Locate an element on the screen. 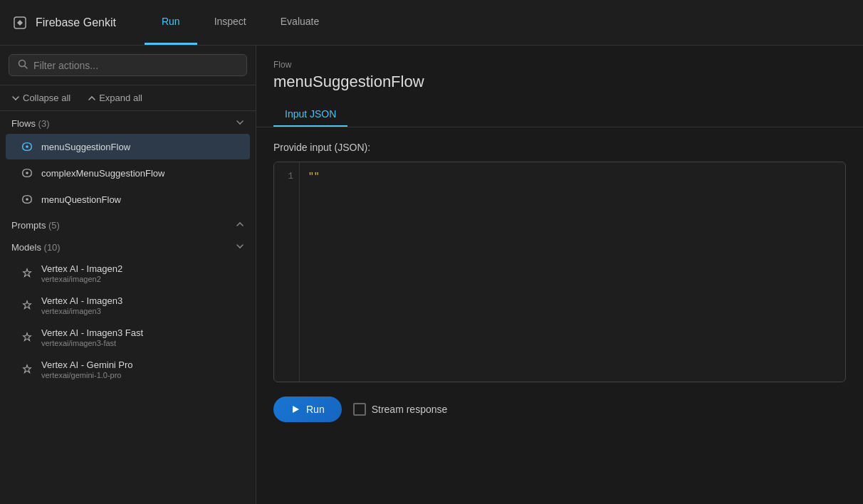 Image resolution: width=863 pixels, height=504 pixels. search-icon is located at coordinates (23, 65).